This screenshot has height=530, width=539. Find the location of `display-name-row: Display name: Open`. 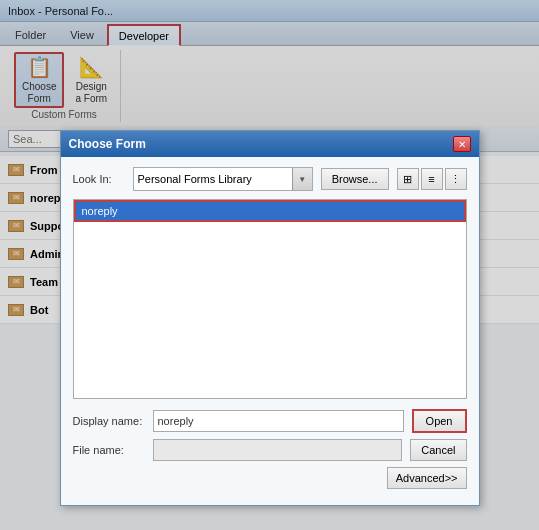

display-name-row: Display name: Open is located at coordinates (270, 421).